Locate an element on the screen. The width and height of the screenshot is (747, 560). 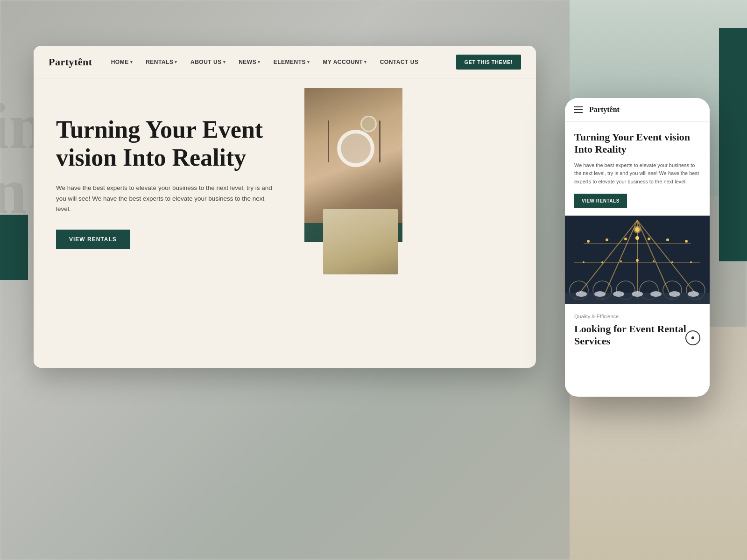
mobile-hero-title: Turning Your Event vision Into Reality is located at coordinates (637, 144).